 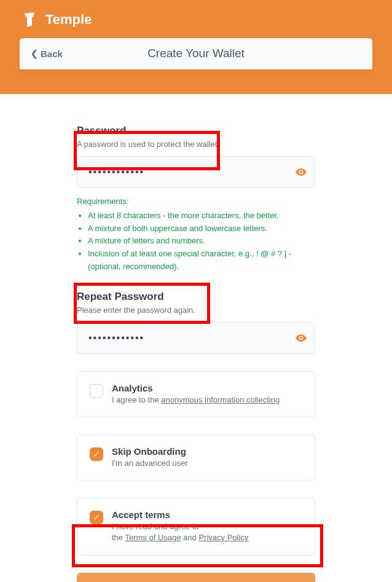 I want to click on page-title: Create Your Wallet, so click(x=196, y=53).